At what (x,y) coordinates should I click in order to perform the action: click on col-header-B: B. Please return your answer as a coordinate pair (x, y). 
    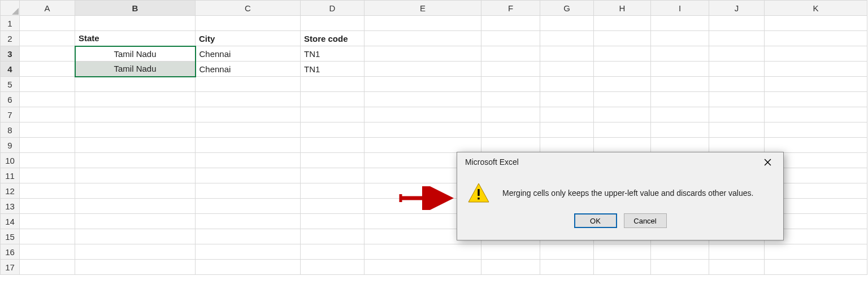
    Looking at the image, I should click on (136, 8).